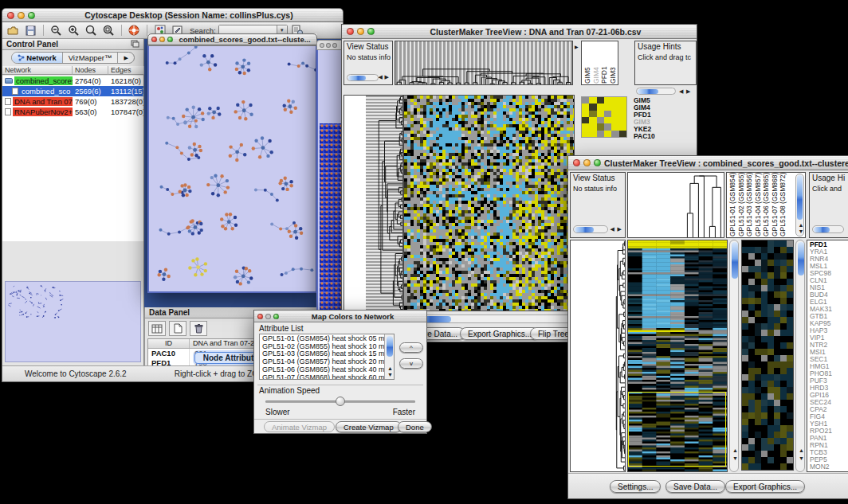 This screenshot has height=504, width=848. Describe the element at coordinates (644, 137) in the screenshot. I see `gene-label: PAC10` at that location.